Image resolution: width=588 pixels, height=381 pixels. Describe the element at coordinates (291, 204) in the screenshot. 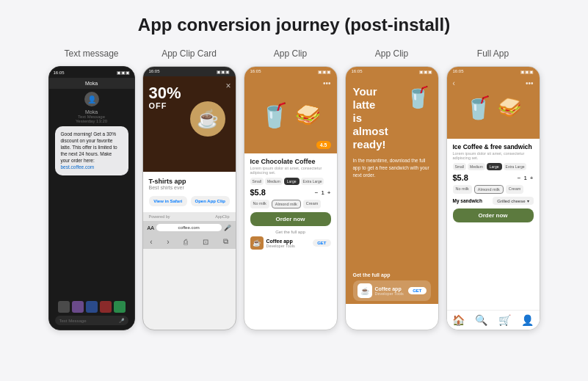

I see `phone3-milk-options: No milk Almond milk Cream` at that location.